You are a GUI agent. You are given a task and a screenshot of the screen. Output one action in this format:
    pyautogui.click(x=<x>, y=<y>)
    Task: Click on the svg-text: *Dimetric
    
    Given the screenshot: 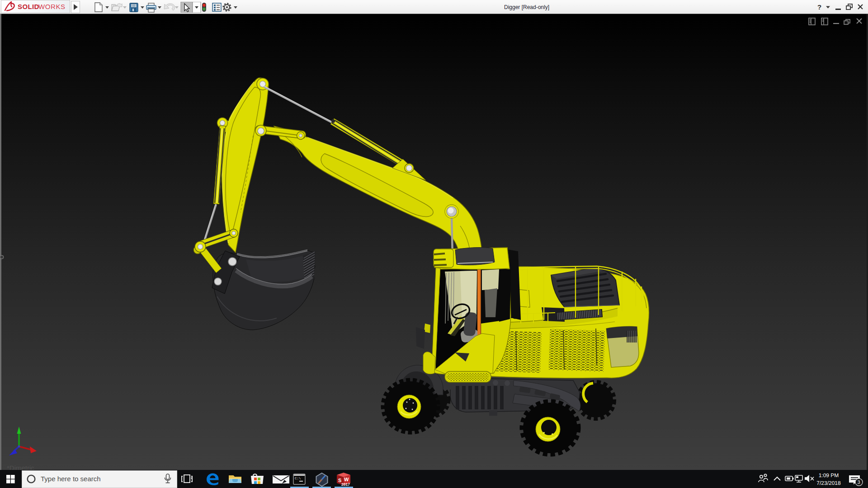 What is the action you would take?
    pyautogui.click(x=21, y=467)
    